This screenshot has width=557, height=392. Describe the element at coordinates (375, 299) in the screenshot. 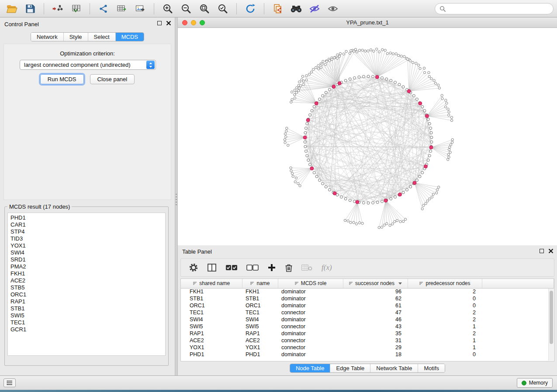

I see `table-cell-successor: 62` at that location.